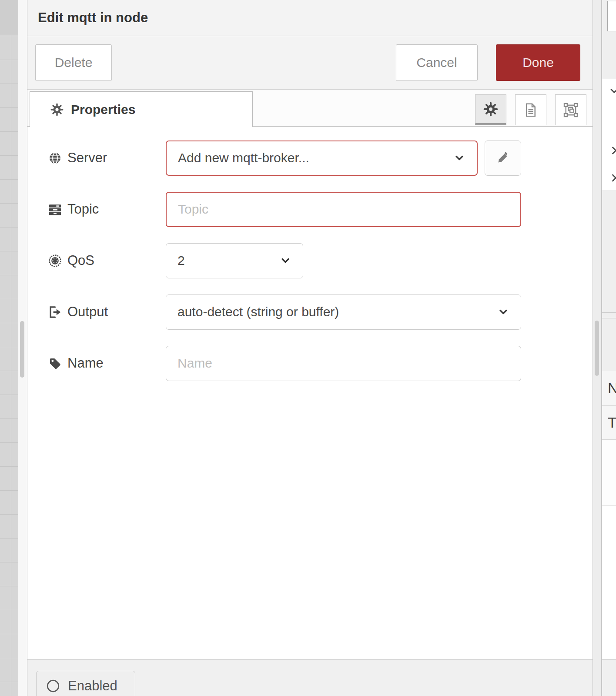  What do you see at coordinates (597, 348) in the screenshot?
I see `tray-right-gutter` at bounding box center [597, 348].